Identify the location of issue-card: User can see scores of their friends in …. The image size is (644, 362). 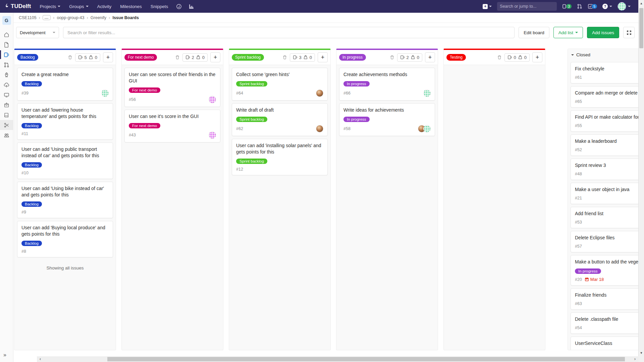
(172, 87).